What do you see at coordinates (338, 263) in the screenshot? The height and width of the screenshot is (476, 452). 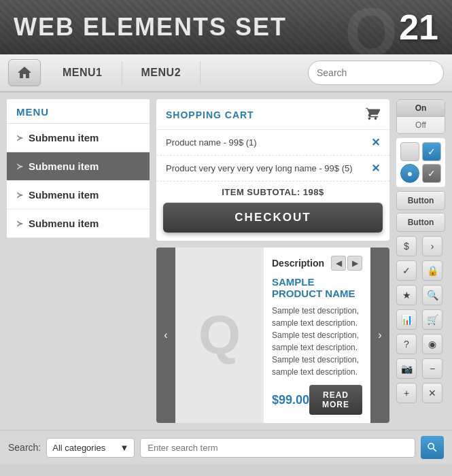 I see `product-nav-prev: ◀` at bounding box center [338, 263].